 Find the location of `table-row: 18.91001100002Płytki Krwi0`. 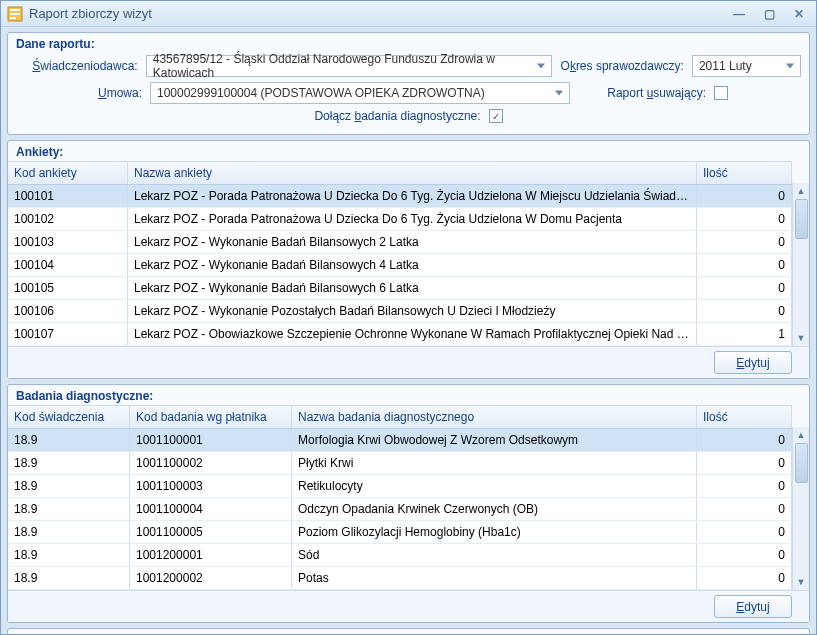

table-row: 18.91001100002Płytki Krwi0 is located at coordinates (400, 464).